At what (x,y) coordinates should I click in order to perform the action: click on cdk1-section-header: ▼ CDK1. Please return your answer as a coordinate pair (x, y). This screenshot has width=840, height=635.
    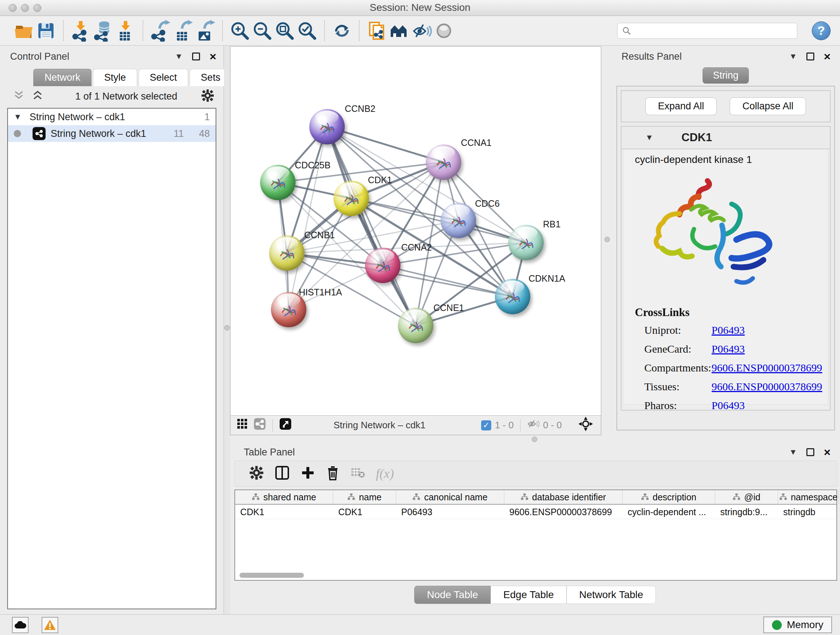
    Looking at the image, I should click on (726, 138).